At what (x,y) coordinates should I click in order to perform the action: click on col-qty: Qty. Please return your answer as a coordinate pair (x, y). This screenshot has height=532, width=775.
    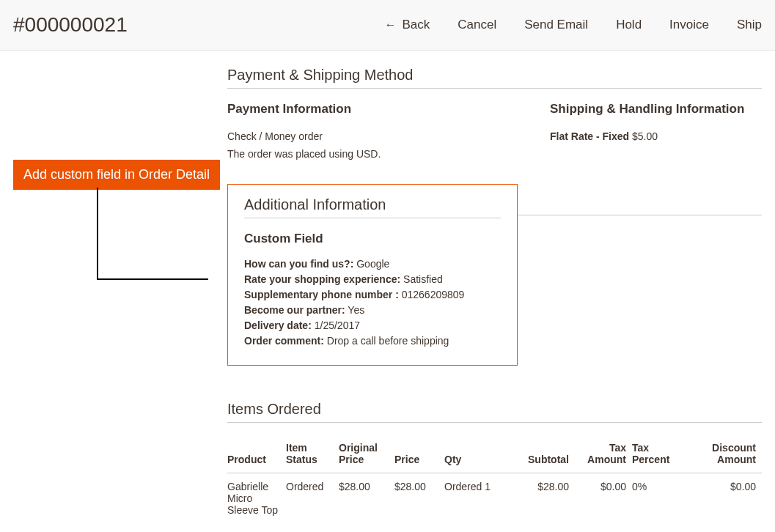
    Looking at the image, I should click on (477, 454).